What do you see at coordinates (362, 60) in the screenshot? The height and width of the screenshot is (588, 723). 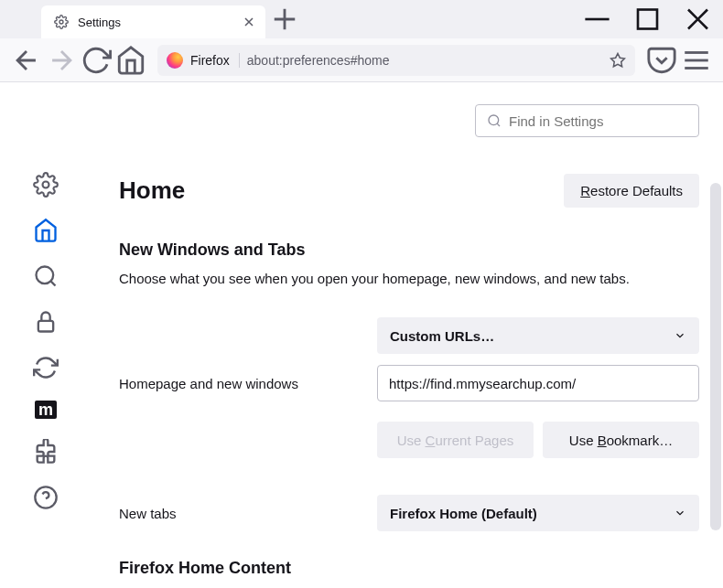 I see `navigation-toolbar: Firefox about:preferences#home` at bounding box center [362, 60].